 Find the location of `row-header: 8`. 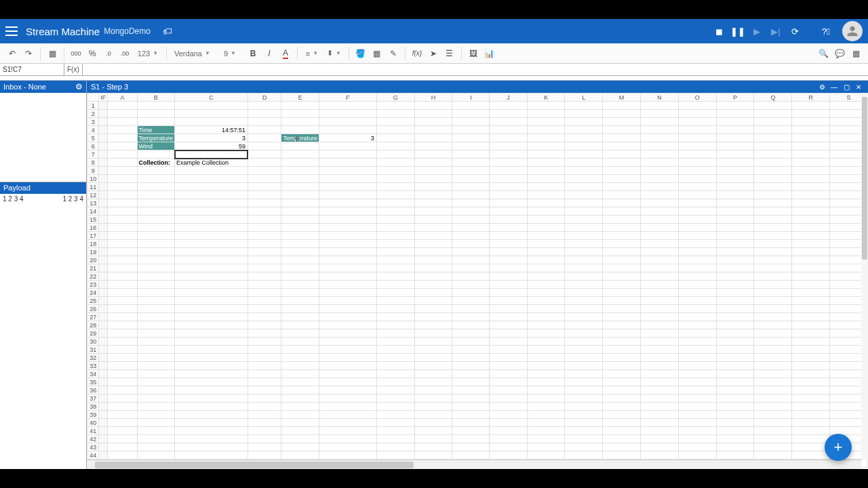

row-header: 8 is located at coordinates (94, 163).